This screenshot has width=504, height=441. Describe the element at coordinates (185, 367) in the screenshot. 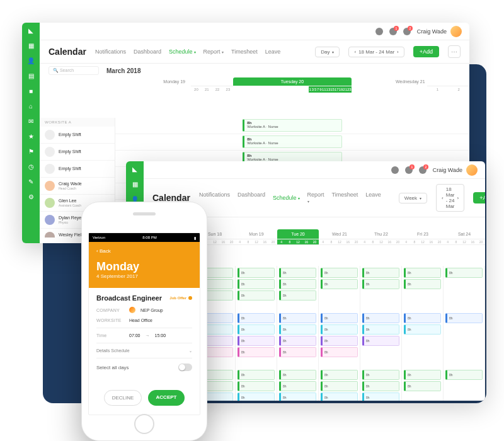

I see `toggle-switch` at that location.